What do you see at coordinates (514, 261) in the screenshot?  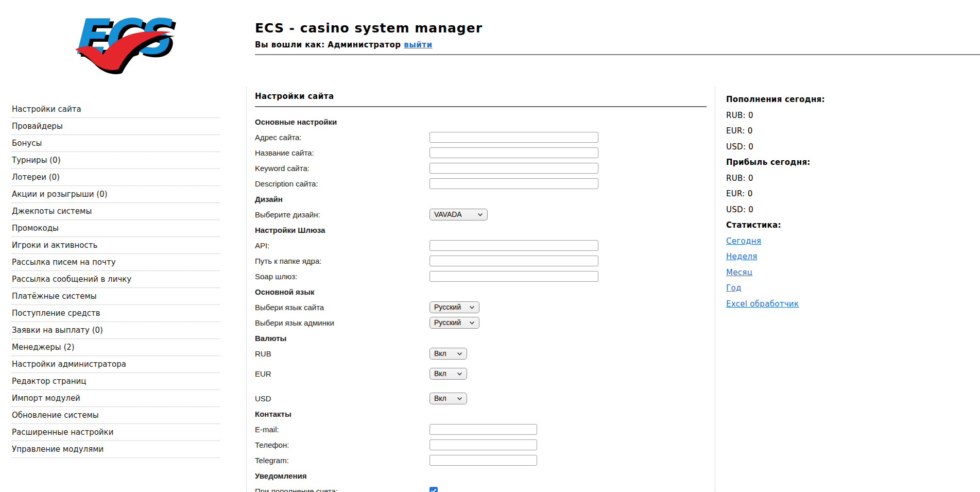 I see `core-path-input` at bounding box center [514, 261].